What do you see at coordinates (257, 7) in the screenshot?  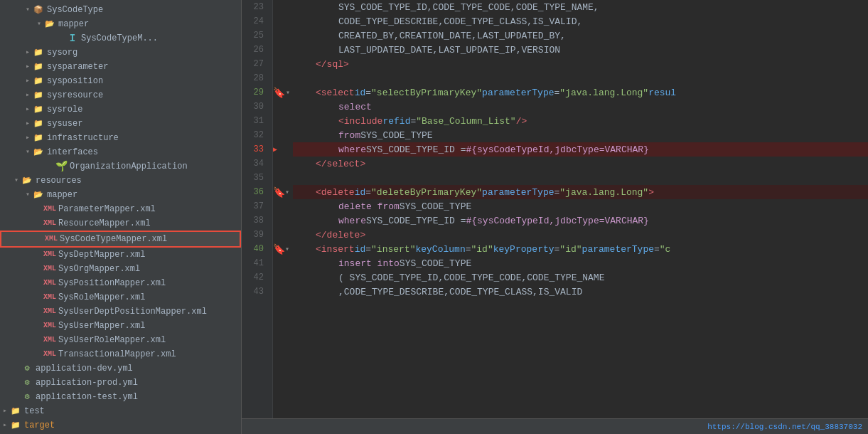 I see `line-num-23: 23` at bounding box center [257, 7].